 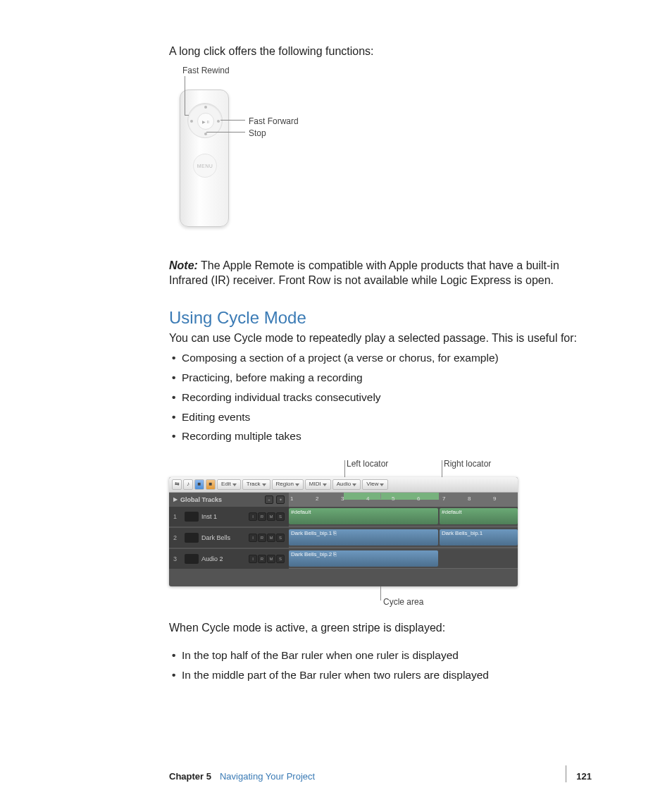 I want to click on track-lane: #default#default, so click(x=403, y=517).